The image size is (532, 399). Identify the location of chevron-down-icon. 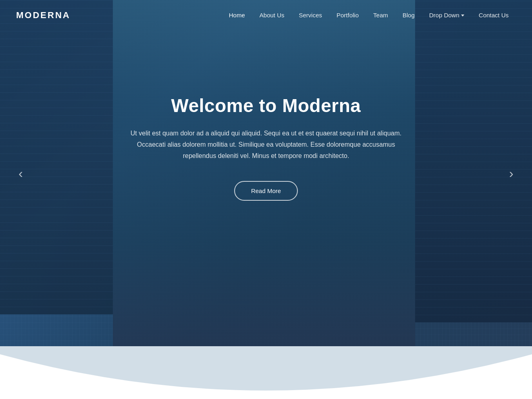
(463, 15).